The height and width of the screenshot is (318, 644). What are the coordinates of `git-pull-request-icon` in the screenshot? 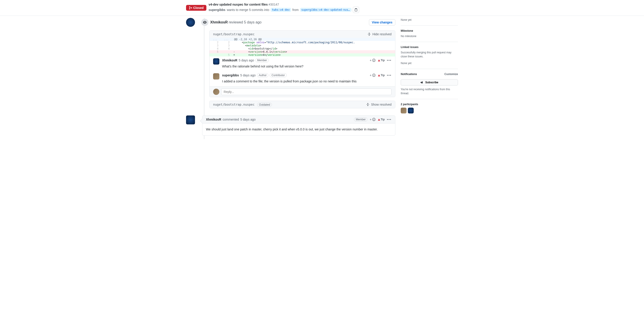 It's located at (190, 8).